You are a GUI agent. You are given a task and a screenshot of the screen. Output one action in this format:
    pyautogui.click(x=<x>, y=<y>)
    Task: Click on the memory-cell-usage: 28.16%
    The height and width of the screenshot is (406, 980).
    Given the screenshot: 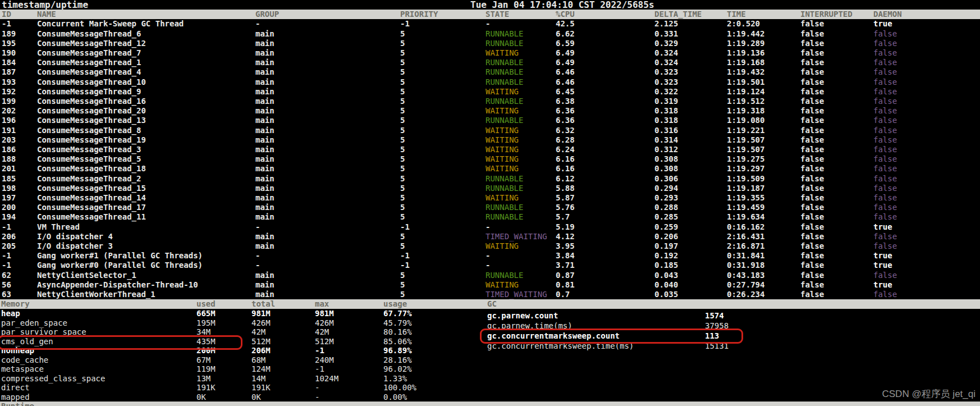 What is the action you would take?
    pyautogui.click(x=397, y=361)
    